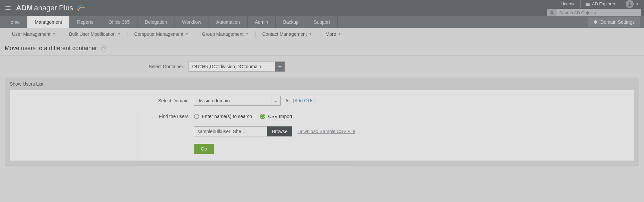 This screenshot has width=644, height=202. I want to click on find-users-block: Find the users Enter name(s) to search C…, so click(247, 135).